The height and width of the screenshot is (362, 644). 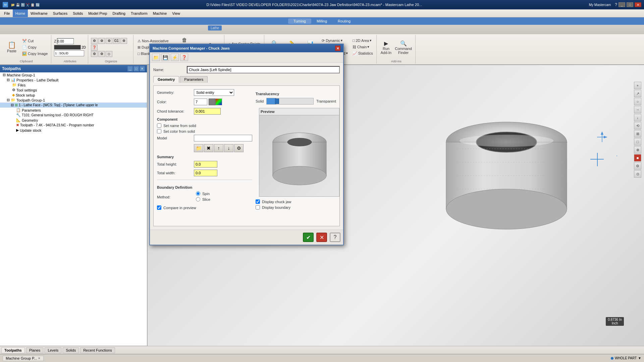 What do you see at coordinates (136, 69) in the screenshot?
I see `toolpaths-float-btn: □` at bounding box center [136, 69].